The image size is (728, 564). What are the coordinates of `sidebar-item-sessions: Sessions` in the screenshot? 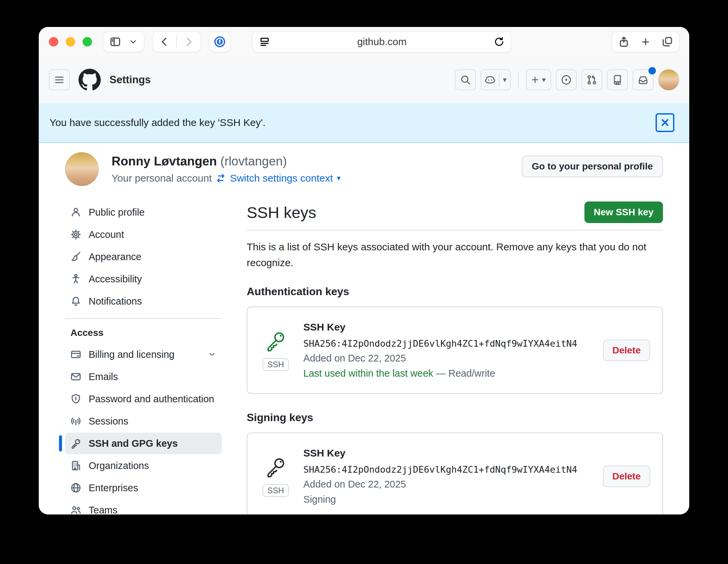 It's located at (144, 421).